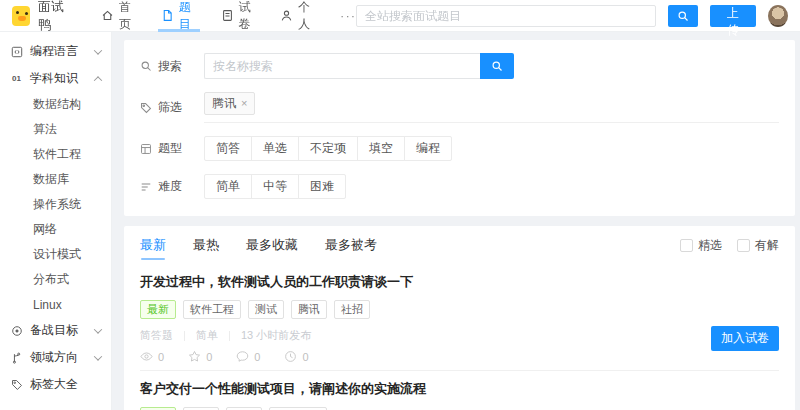 The height and width of the screenshot is (410, 800). What do you see at coordinates (228, 148) in the screenshot?
I see `type-option-short-answer: 简答` at bounding box center [228, 148].